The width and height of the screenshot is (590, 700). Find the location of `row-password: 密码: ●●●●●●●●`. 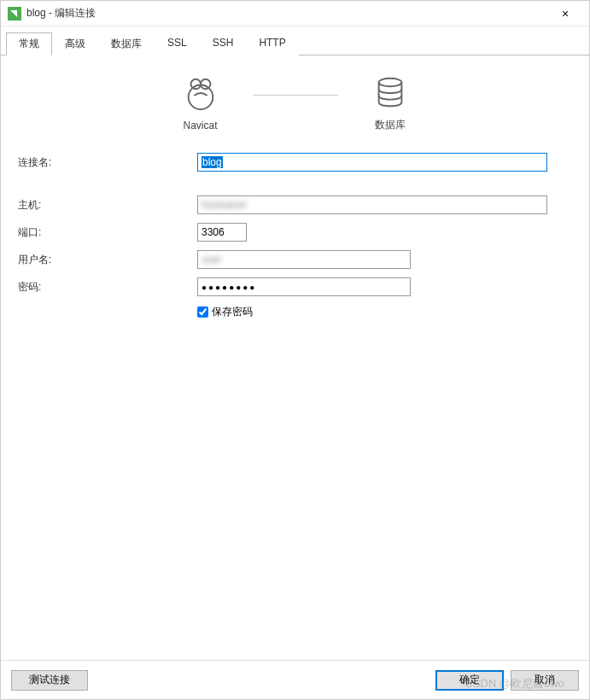

row-password: 密码: ●●●●●●●● is located at coordinates (295, 287).